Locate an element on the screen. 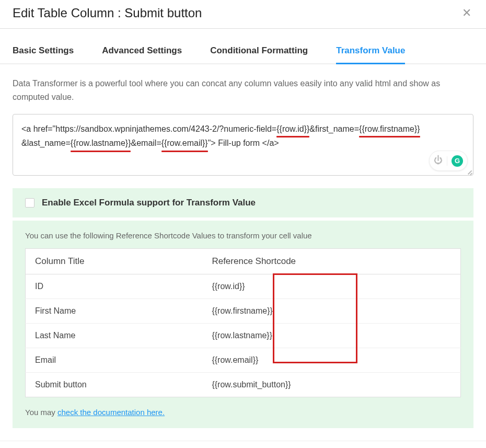 This screenshot has width=486, height=448. cell-column-title: ID is located at coordinates (114, 286).